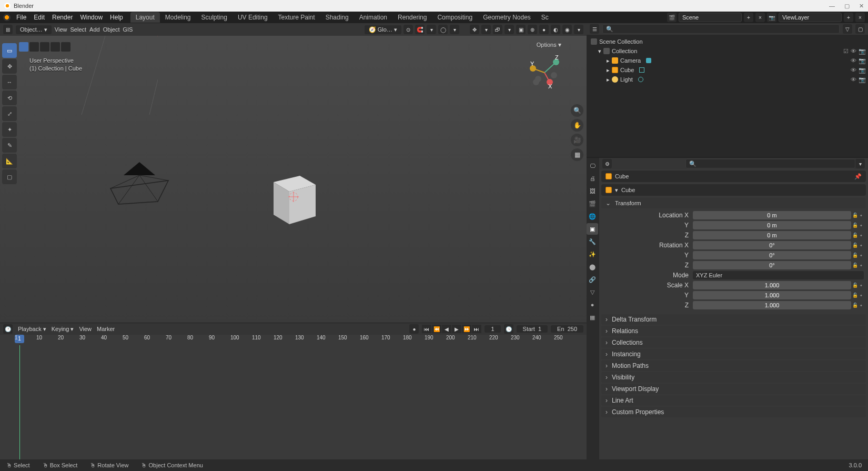 This screenshot has height=471, width=868. Describe the element at coordinates (860, 17) in the screenshot. I see `viewlayer-delete-button: ×` at that location.